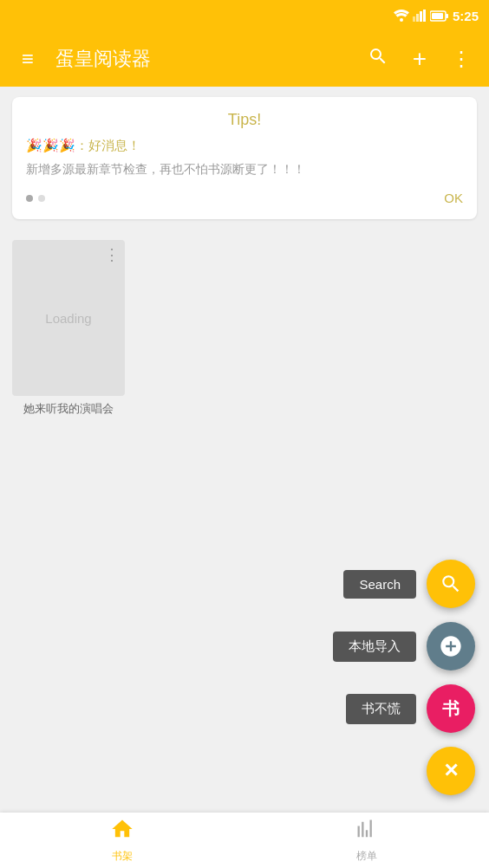  Describe the element at coordinates (451, 709) in the screenshot. I see `fab-book-icon: 书` at that location.